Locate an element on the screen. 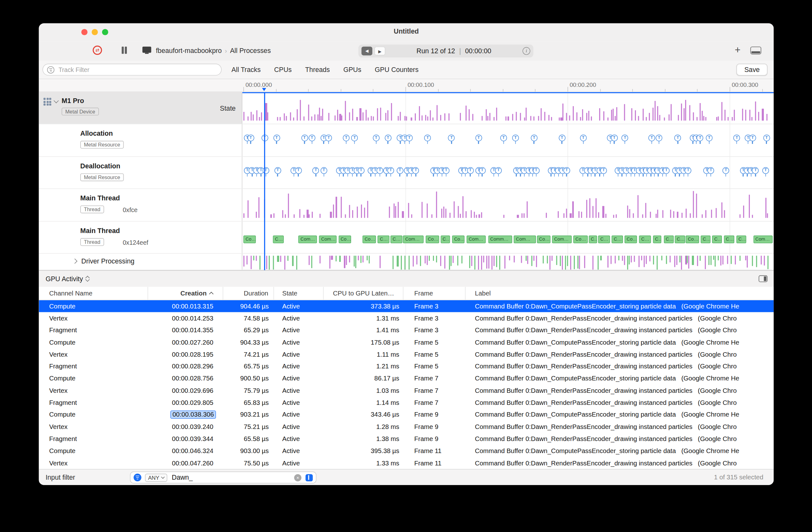  track-sidebar-m1-pro: M1 ProMetal DeviceState is located at coordinates (141, 108).